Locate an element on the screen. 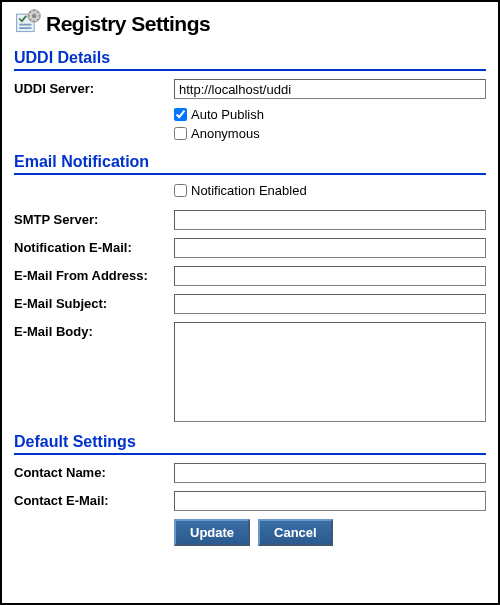  email-subject-label: E-Mail Subject: is located at coordinates (94, 302).